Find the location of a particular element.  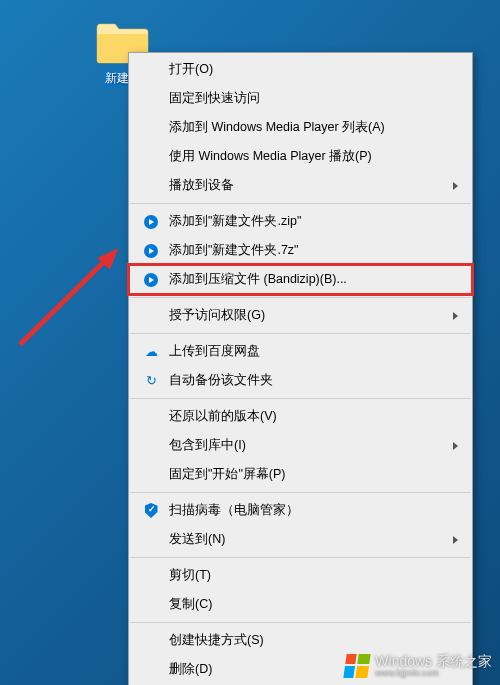

menu-label: 固定到"开始"屏幕(P) is located at coordinates (312, 474).